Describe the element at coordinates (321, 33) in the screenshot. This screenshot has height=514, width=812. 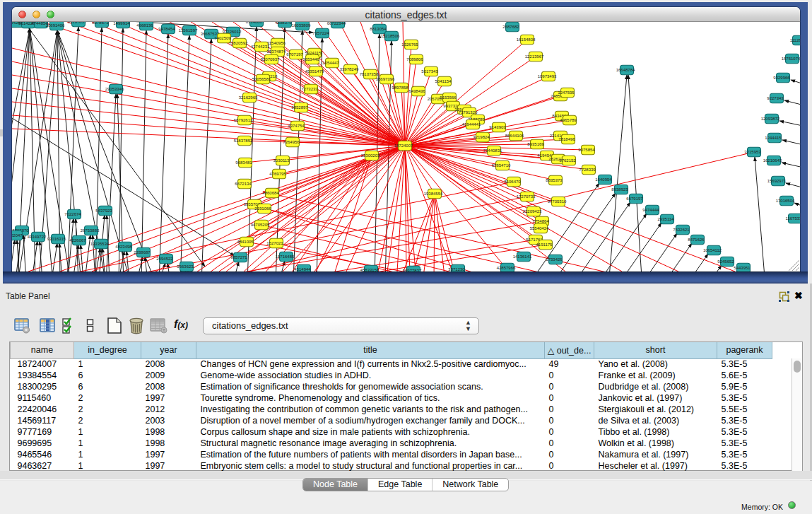
I see `svg-text: 7357224` at that location.